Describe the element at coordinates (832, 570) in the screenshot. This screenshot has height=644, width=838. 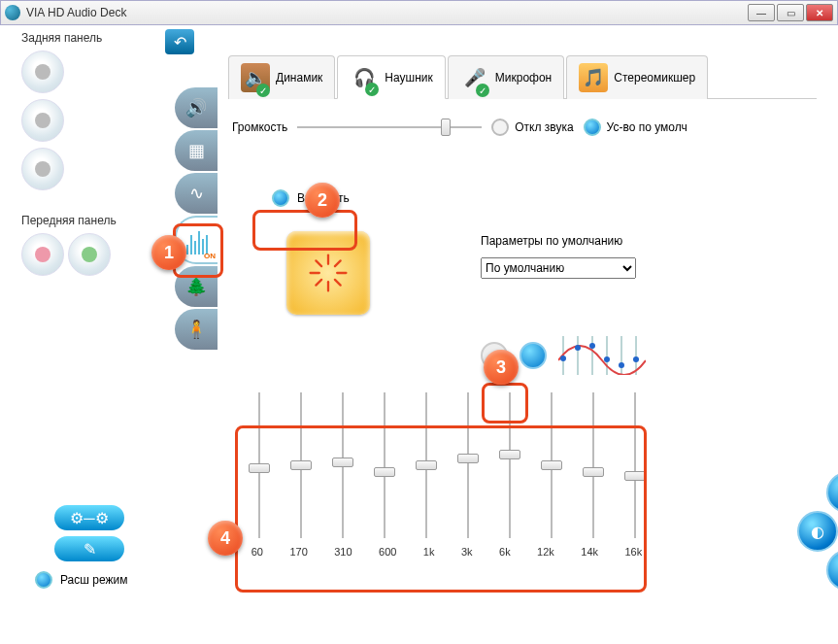
I see `delete-preset-button: 🗑` at that location.